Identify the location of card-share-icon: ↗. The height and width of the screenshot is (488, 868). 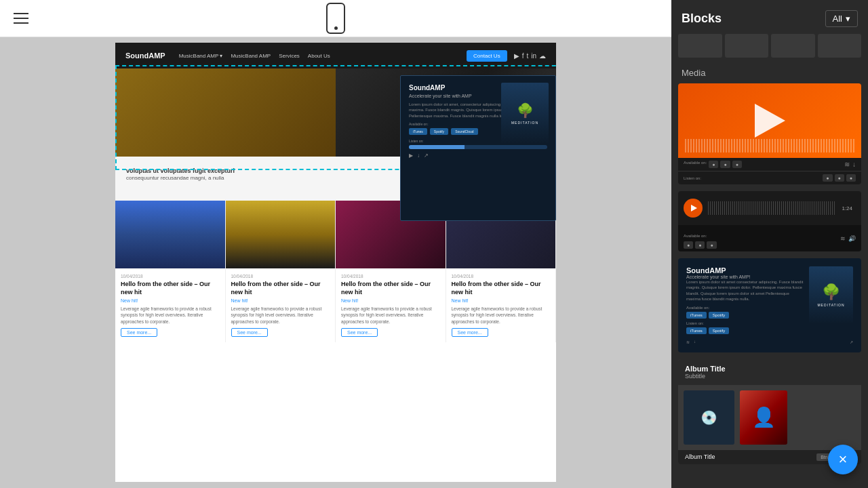
(426, 156).